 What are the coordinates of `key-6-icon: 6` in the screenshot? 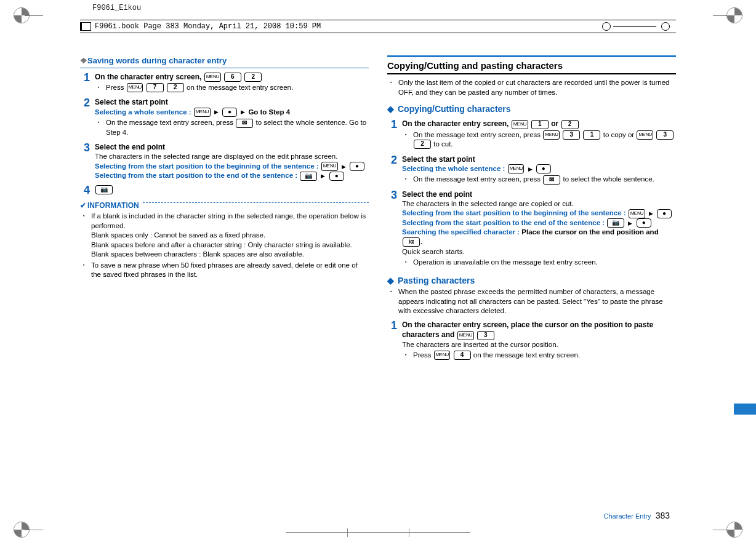 It's located at (233, 78).